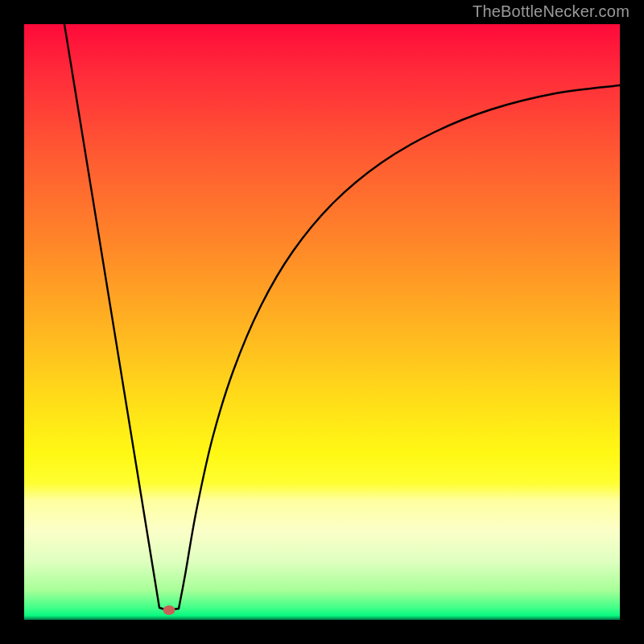 This screenshot has height=644, width=644. Describe the element at coordinates (551, 11) in the screenshot. I see `watermark-text: TheBottleNecker.com` at that location.